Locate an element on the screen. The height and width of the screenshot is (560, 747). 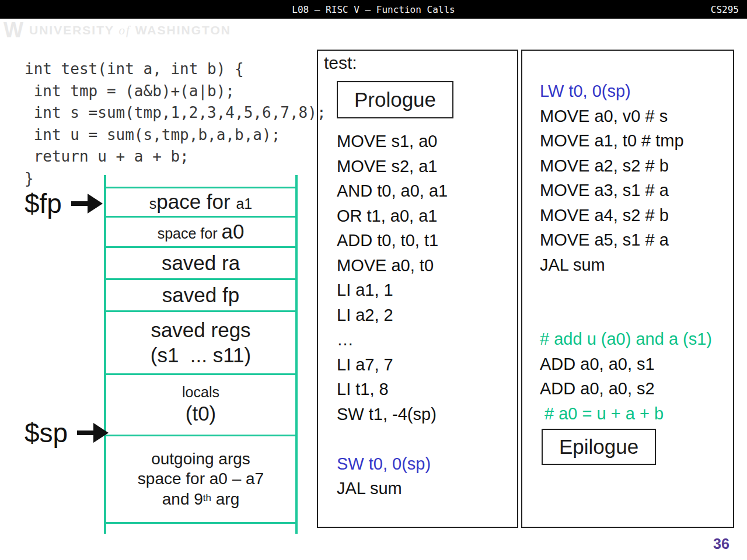
asm-line: LI t1, 8 is located at coordinates (392, 391).